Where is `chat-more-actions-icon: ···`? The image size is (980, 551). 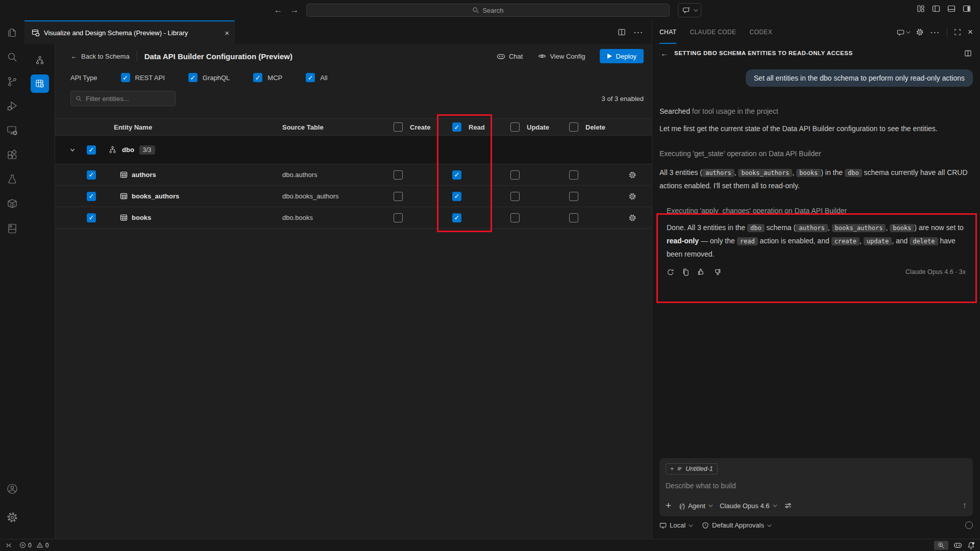
chat-more-actions-icon: ··· is located at coordinates (935, 33).